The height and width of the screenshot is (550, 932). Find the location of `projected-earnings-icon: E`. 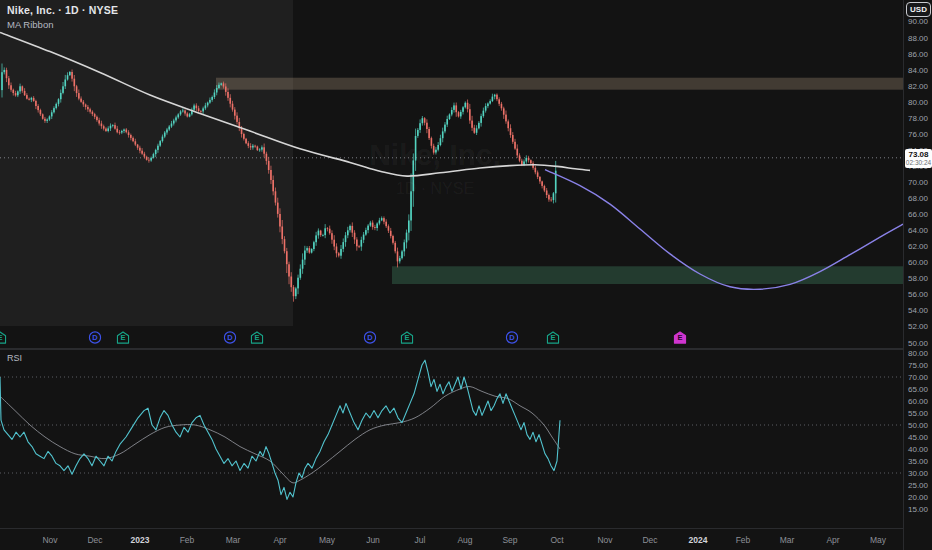

projected-earnings-icon: E is located at coordinates (680, 338).